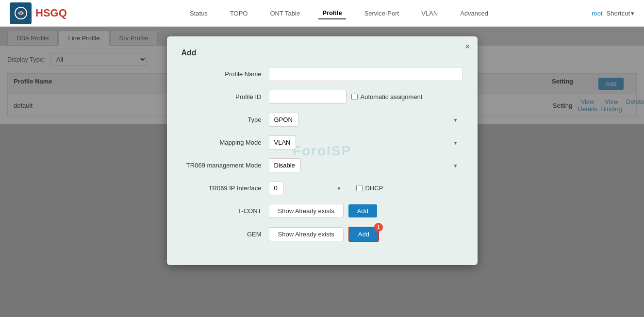 The image size is (644, 317). I want to click on nav-shortcut: Shortcut ▾, so click(620, 14).